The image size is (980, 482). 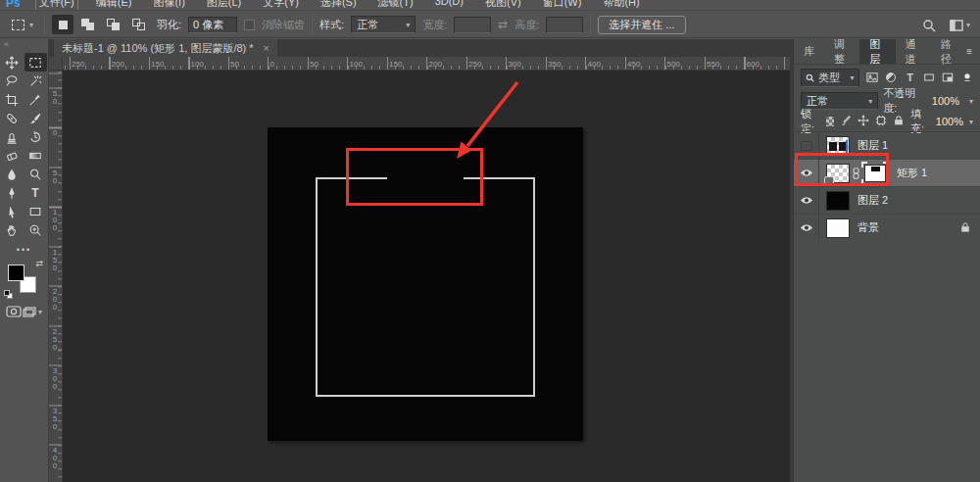 What do you see at coordinates (35, 63) in the screenshot?
I see `rectangular-marquee-tool` at bounding box center [35, 63].